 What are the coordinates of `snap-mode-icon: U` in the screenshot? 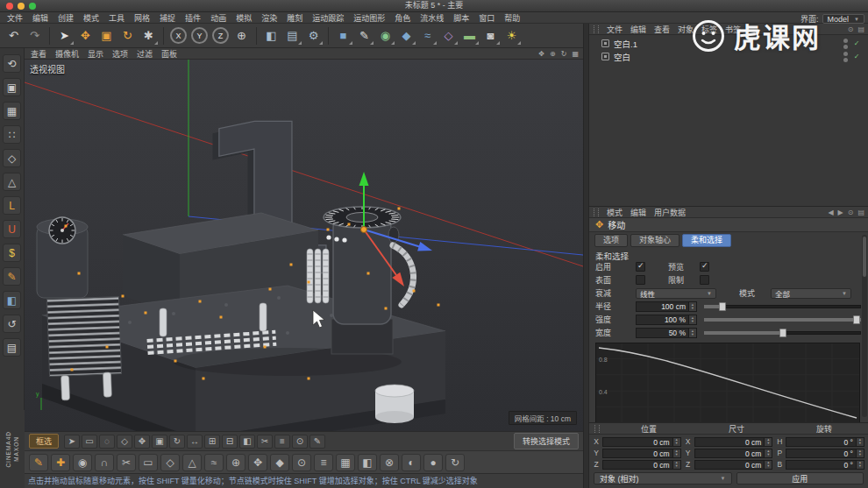 It's located at (12, 230).